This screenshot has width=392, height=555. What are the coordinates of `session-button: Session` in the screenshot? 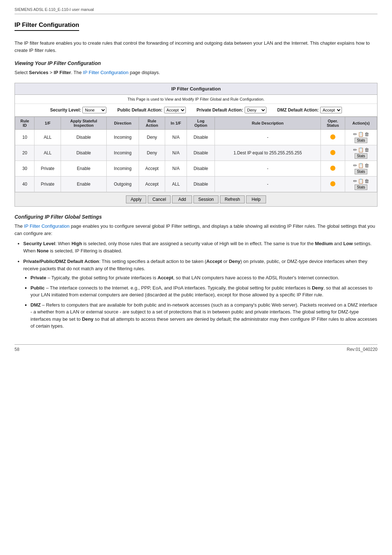 It's located at (206, 199).